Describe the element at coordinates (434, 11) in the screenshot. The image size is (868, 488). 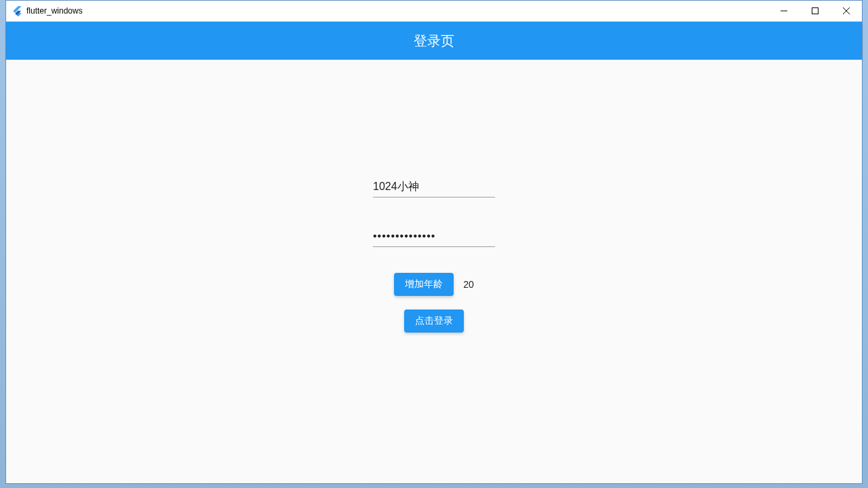
I see `titlebar: flutter_windows` at that location.